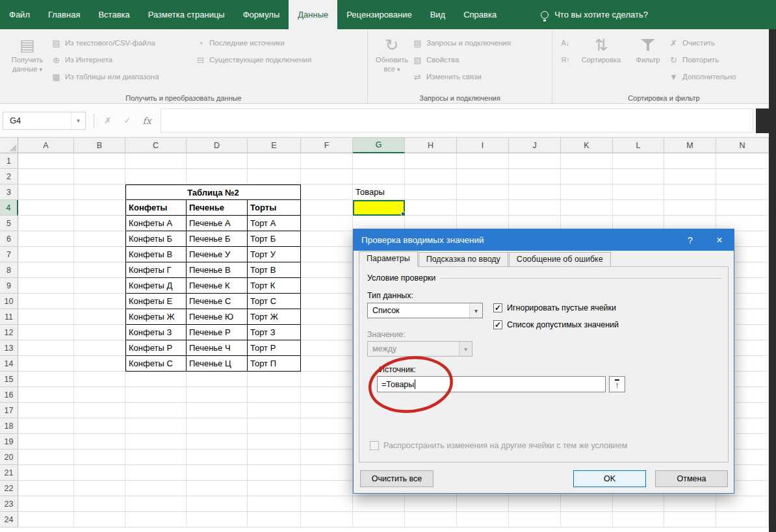 The width and height of the screenshot is (776, 532). What do you see at coordinates (217, 286) in the screenshot?
I see `table-data-cell: Печенье К` at bounding box center [217, 286].